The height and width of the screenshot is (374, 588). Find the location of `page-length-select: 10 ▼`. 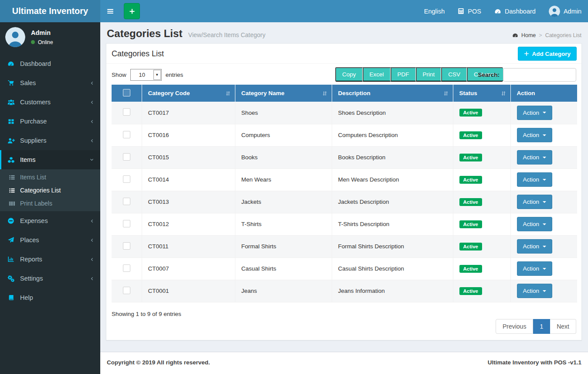

page-length-select: 10 ▼ is located at coordinates (146, 75).